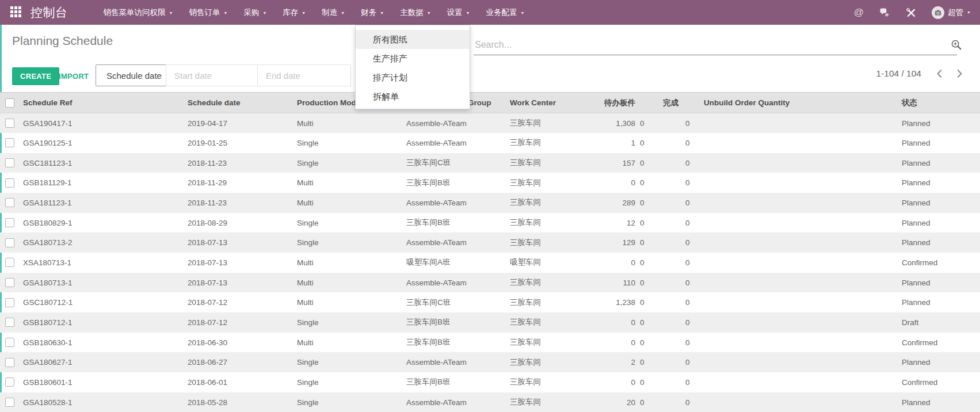  Describe the element at coordinates (304, 75) in the screenshot. I see `end-date-input` at that location.